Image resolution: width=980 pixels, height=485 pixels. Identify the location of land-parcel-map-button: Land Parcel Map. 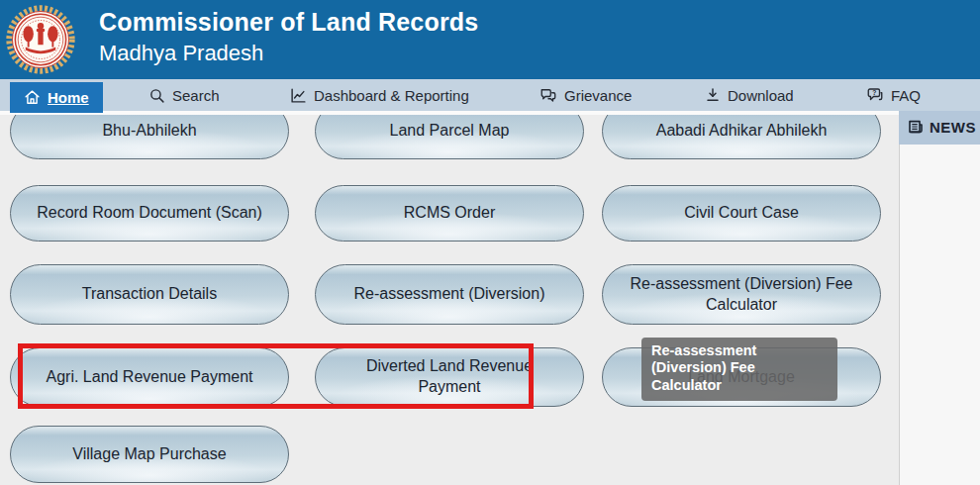
(449, 137).